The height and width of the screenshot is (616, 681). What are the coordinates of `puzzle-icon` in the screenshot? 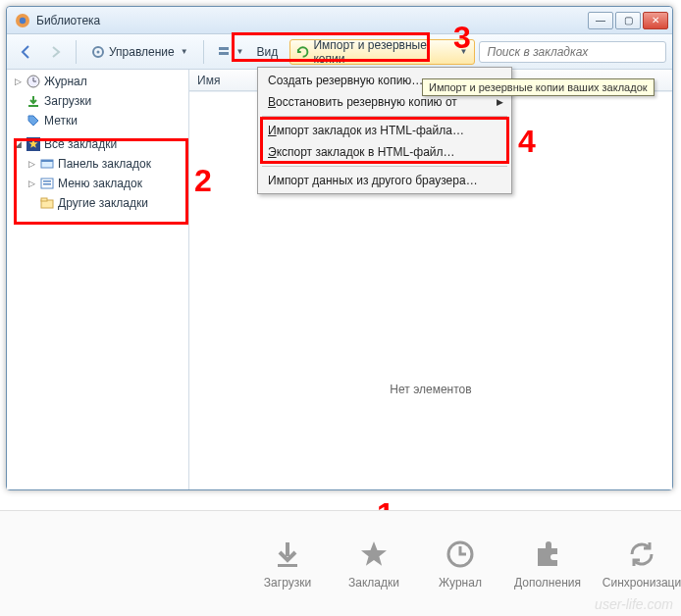 It's located at (548, 554).